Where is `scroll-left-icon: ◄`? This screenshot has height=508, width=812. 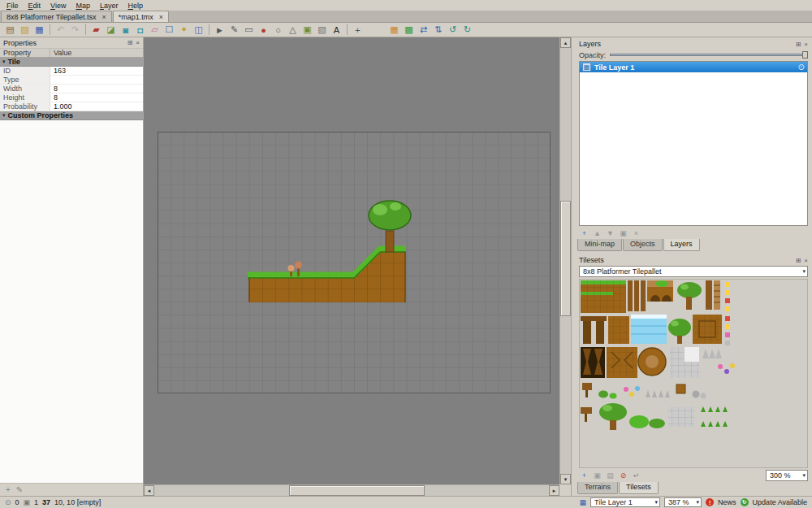
scroll-left-icon: ◄ is located at coordinates (149, 491).